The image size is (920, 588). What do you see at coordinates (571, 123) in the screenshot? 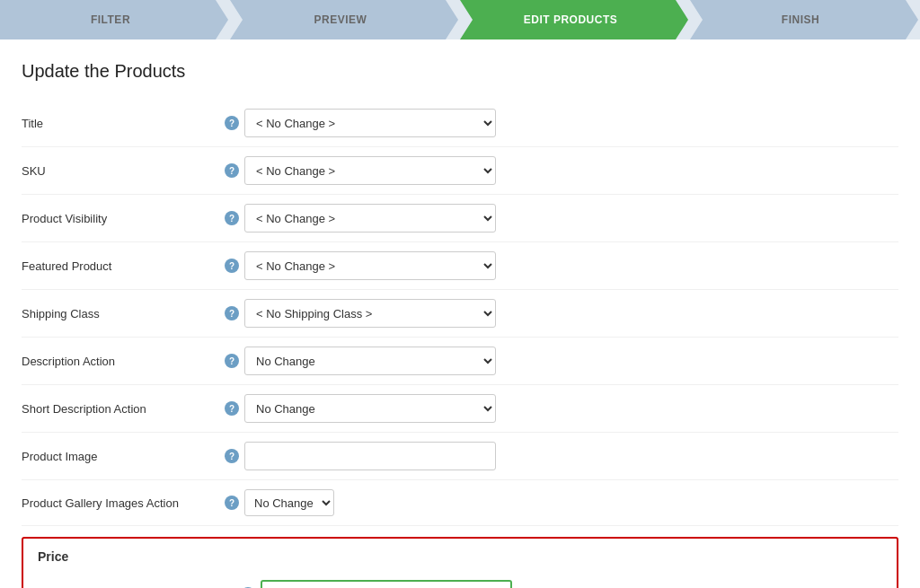
I see `field-control-title: < No Change >` at bounding box center [571, 123].